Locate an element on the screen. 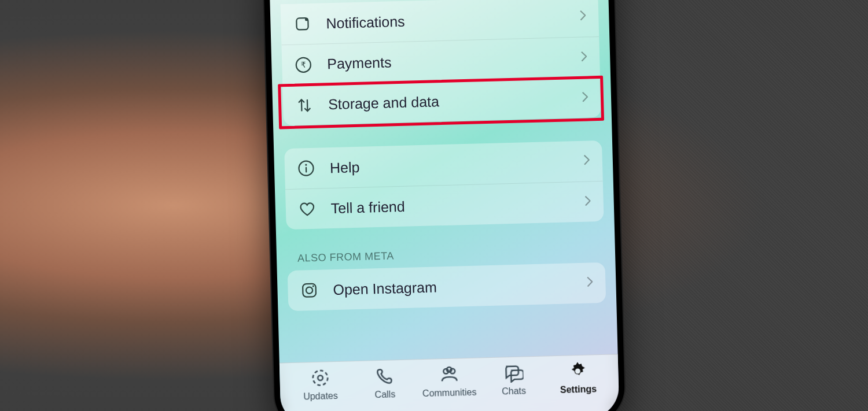 This screenshot has height=411, width=868. tab-label: Updates is located at coordinates (321, 397).